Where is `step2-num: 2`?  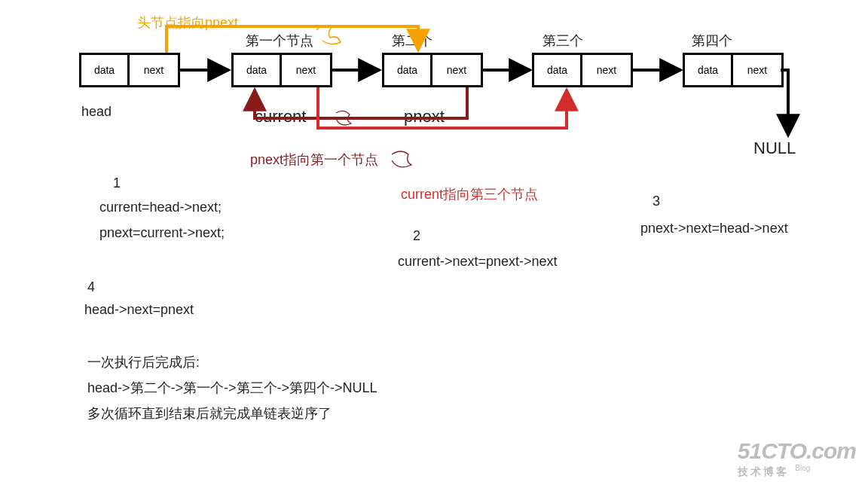
step2-num: 2 is located at coordinates (417, 236).